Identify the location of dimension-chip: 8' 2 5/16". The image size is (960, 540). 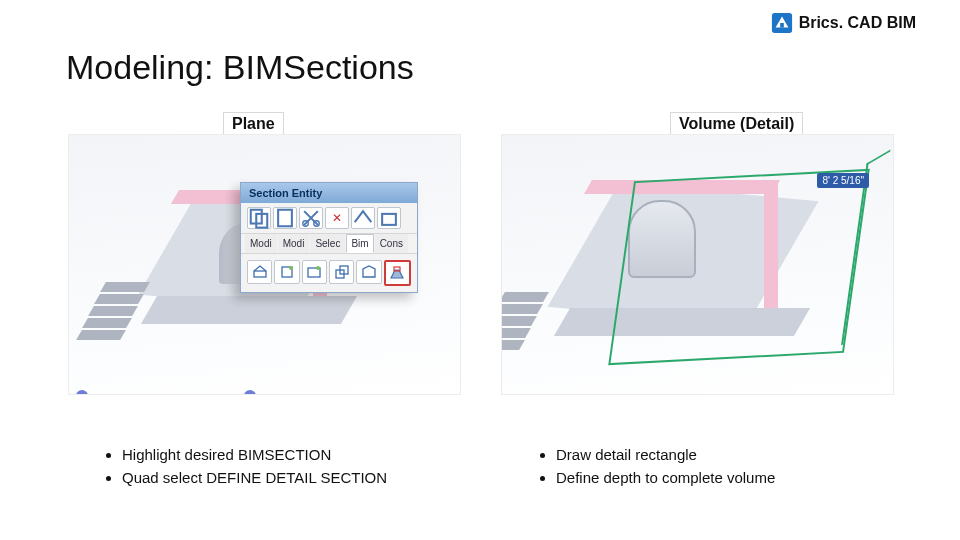
(843, 180).